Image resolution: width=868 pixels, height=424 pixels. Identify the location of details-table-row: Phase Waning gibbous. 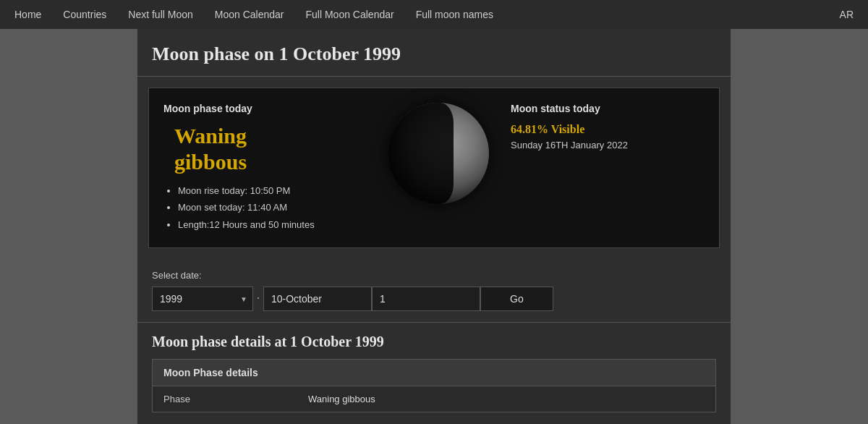
(434, 399).